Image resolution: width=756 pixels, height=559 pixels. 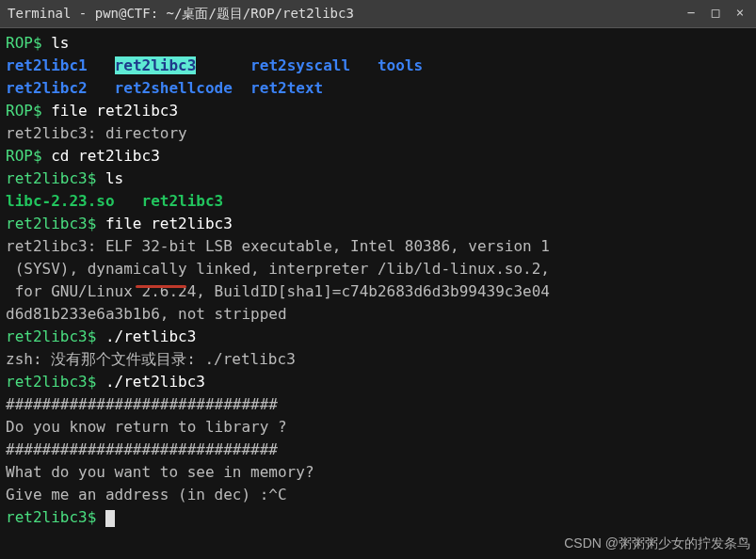 What do you see at coordinates (47, 88) in the screenshot?
I see `dir-entry: ret2libc2` at bounding box center [47, 88].